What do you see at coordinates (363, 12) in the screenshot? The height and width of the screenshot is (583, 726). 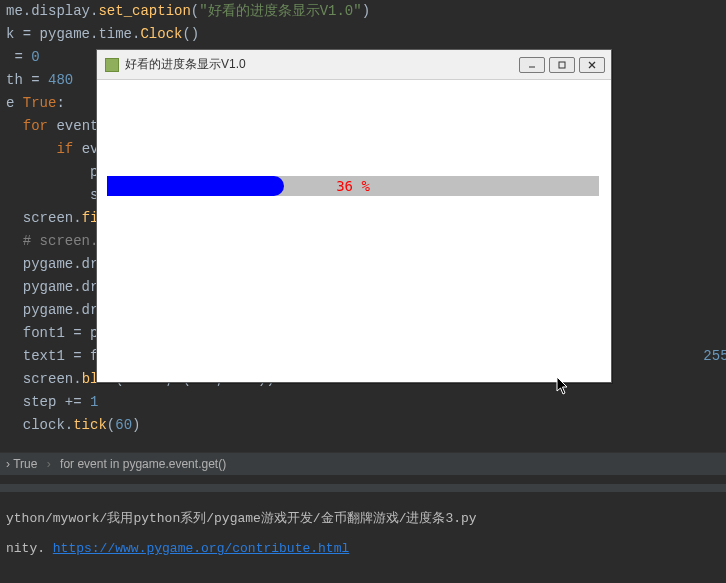 I see `code-line: me.display.set_caption("好看的进度条显示V1.0")` at bounding box center [363, 12].